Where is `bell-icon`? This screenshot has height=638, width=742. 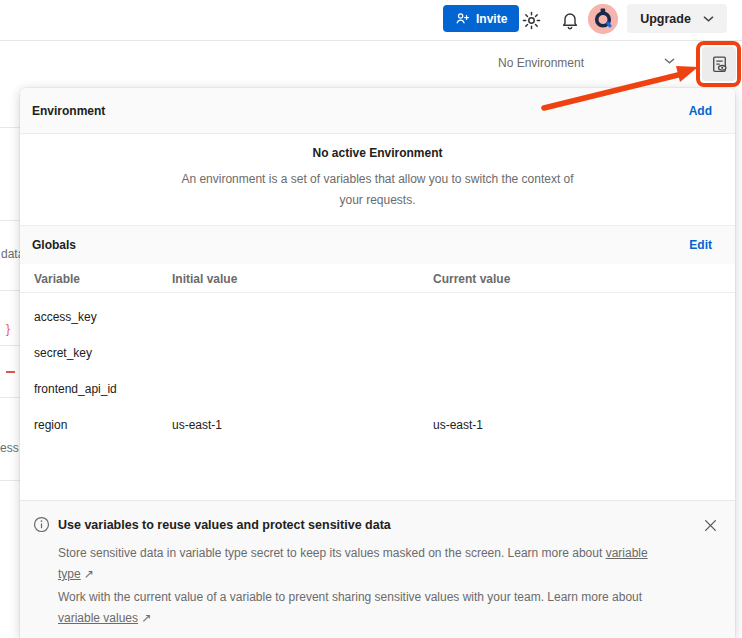
bell-icon is located at coordinates (570, 20).